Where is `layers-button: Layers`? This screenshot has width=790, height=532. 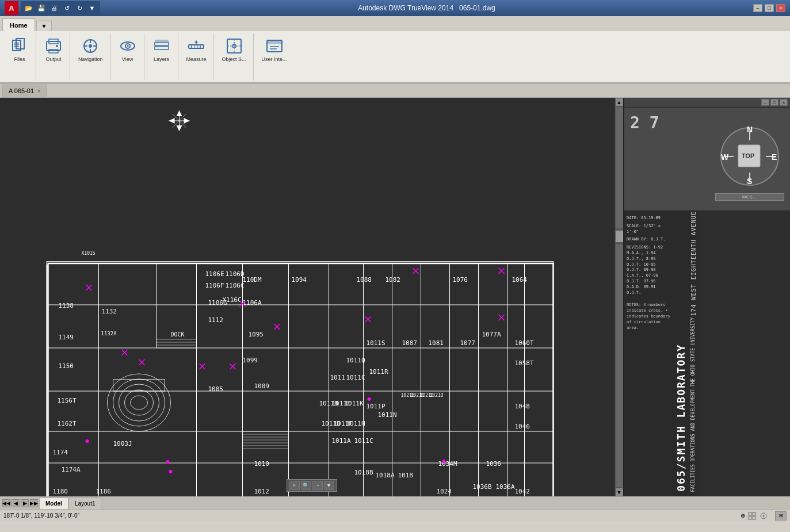
layers-button: Layers is located at coordinates (162, 49).